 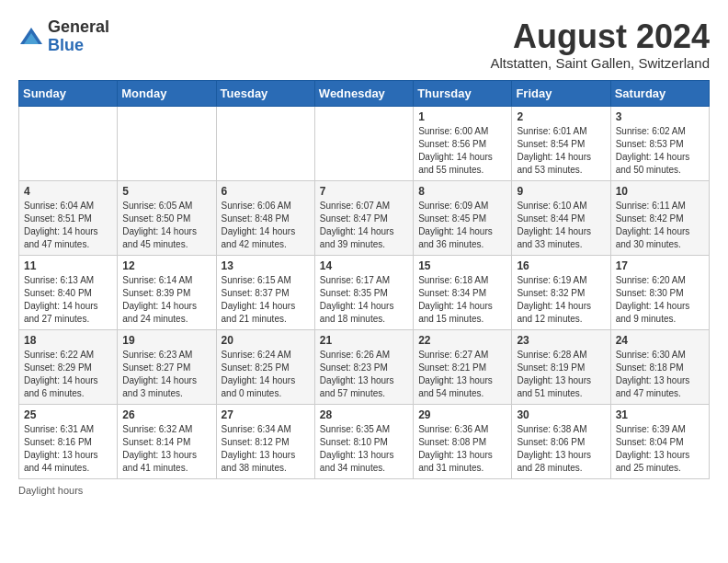 What do you see at coordinates (166, 300) in the screenshot?
I see `day-info: Sunrise: 6:14 AM Sunset: 8:39 PM Dayligh…` at bounding box center [166, 300].